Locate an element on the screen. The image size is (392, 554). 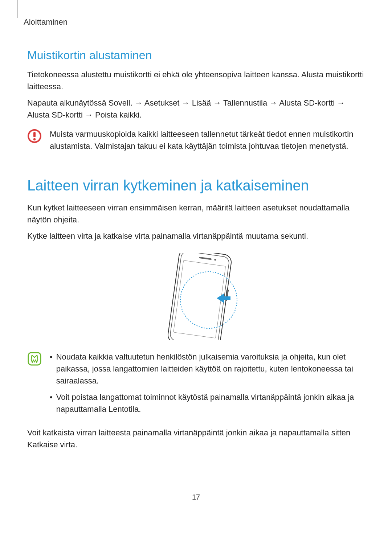
warning-callout: Muista varmuuskopioida kaikki laitteesee… is located at coordinates (196, 140).